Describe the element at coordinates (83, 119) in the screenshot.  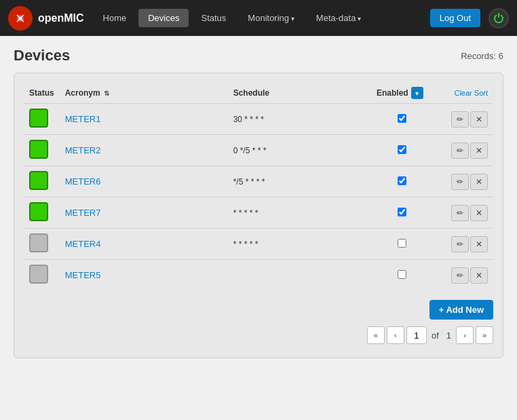
I see `acronym-link: METER1` at that location.